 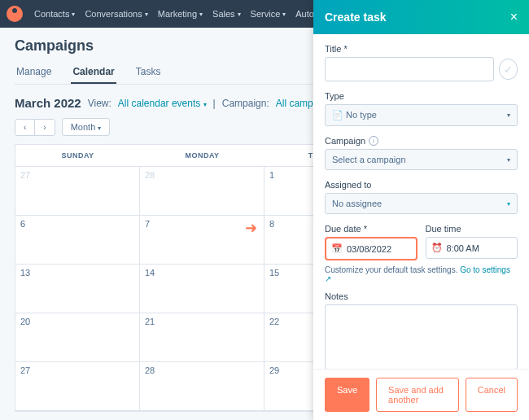 I want to click on day-header: SUNDAY, so click(x=78, y=156).